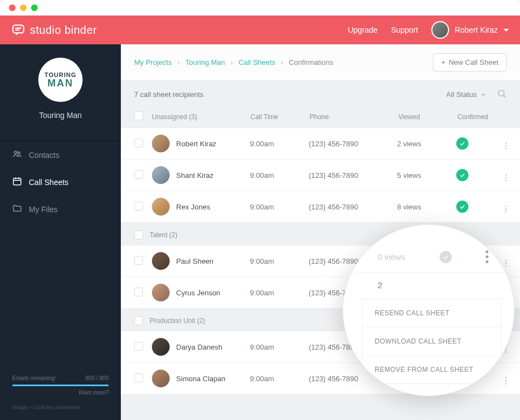  Describe the element at coordinates (177, 321) in the screenshot. I see `group-title-production: Production Unit (2)` at that location.